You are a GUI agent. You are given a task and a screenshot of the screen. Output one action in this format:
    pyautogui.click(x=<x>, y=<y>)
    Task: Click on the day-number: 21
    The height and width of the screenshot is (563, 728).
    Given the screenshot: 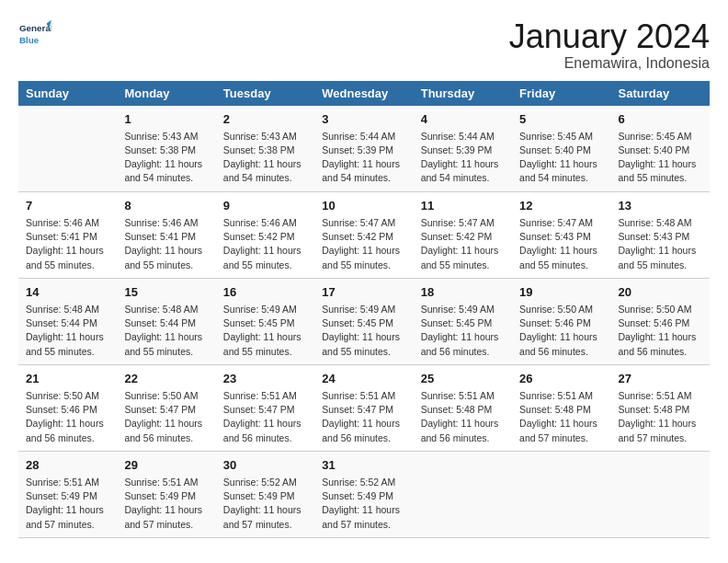 What is the action you would take?
    pyautogui.click(x=68, y=379)
    